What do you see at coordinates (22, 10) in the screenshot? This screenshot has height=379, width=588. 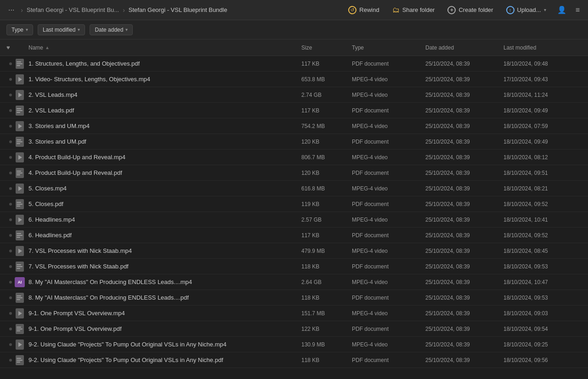 I see `breadcrumb-sep-1: ›` at bounding box center [22, 10].